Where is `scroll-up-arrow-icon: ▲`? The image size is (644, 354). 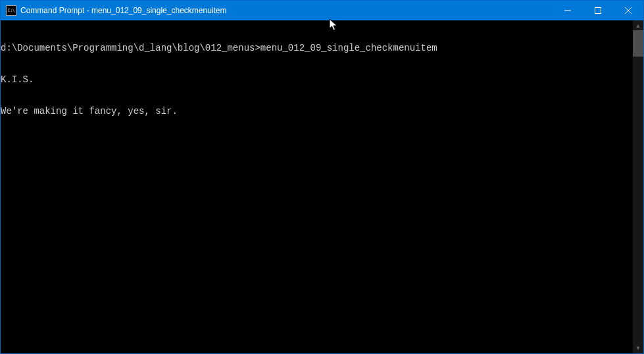
scroll-up-arrow-icon: ▲ is located at coordinates (638, 26).